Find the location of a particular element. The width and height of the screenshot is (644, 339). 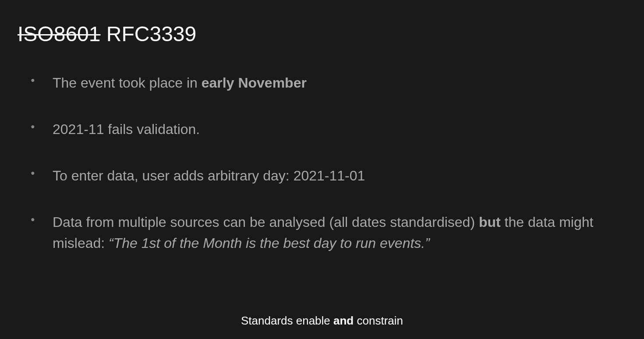

title-rest-text: RFC3339 is located at coordinates (148, 34).